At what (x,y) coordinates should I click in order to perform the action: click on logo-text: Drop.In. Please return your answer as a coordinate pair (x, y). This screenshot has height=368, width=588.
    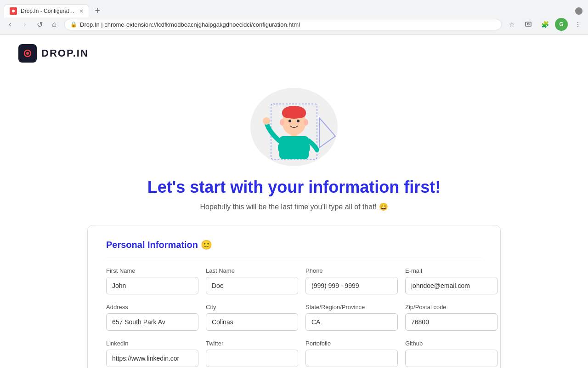
    Looking at the image, I should click on (65, 53).